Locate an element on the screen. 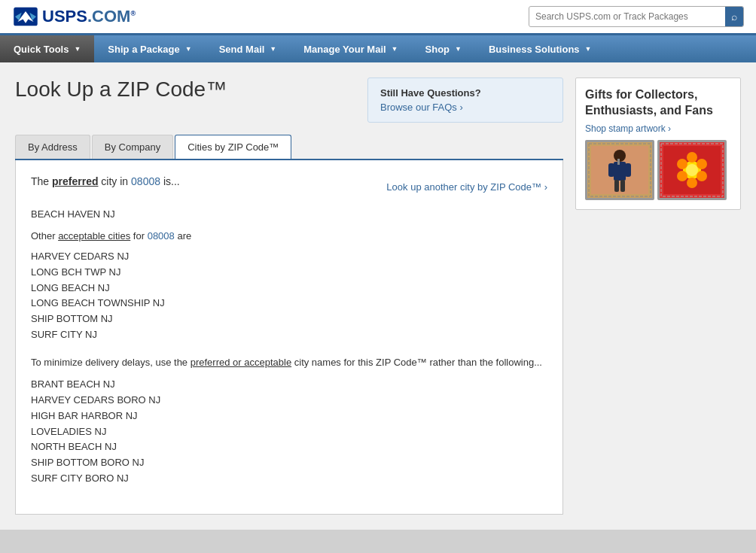  nav-item-quick-tools: Quick Tools ▼ is located at coordinates (47, 49).